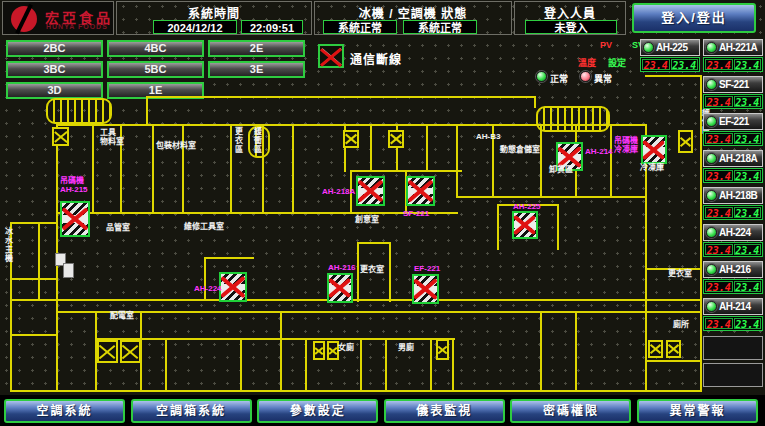 This screenshot has width=765, height=426. What do you see at coordinates (734, 122) in the screenshot?
I see `unit-name-label: EF-221` at bounding box center [734, 122].